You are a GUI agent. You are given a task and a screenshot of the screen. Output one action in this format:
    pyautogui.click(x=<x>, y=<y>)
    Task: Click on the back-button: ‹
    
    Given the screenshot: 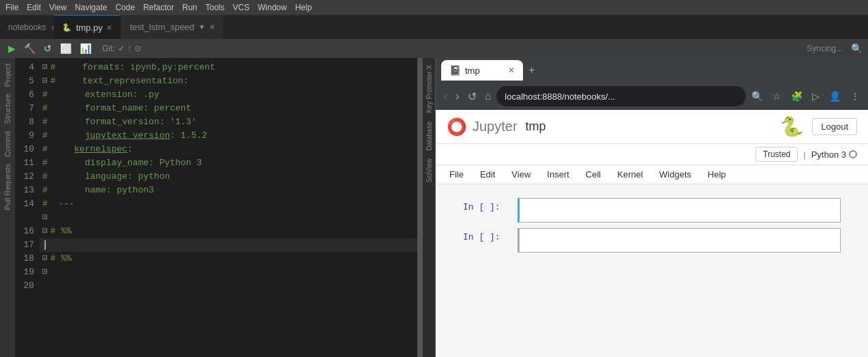 What is the action you would take?
    pyautogui.click(x=446, y=96)
    